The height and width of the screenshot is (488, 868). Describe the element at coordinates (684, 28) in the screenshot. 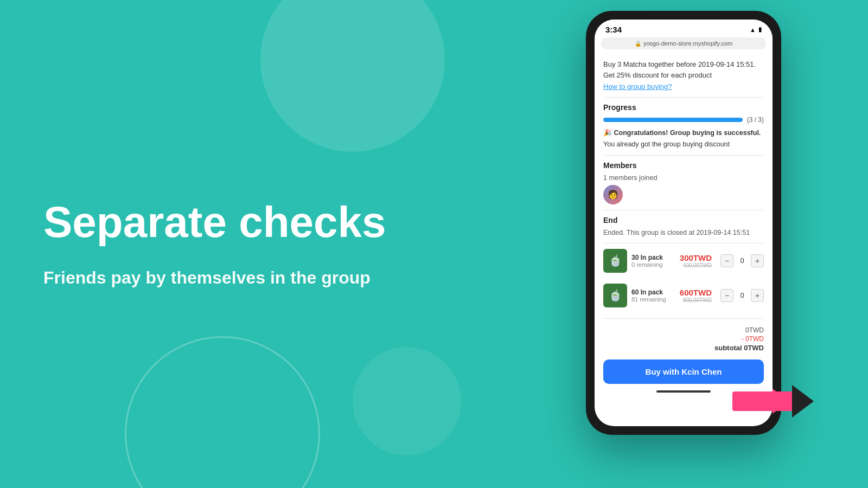

I see `status-bar: 3:34 ▲ ▮` at that location.